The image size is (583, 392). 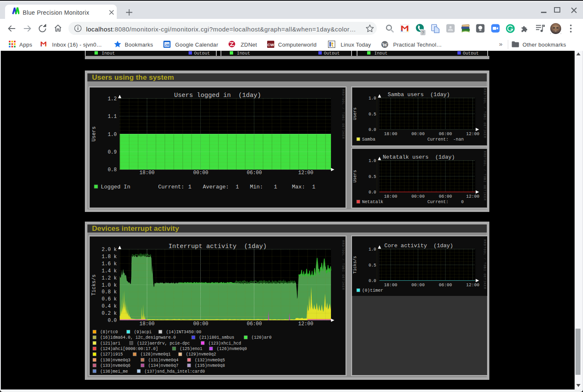 I want to click on svg-text: (120)ar0, so click(x=262, y=337).